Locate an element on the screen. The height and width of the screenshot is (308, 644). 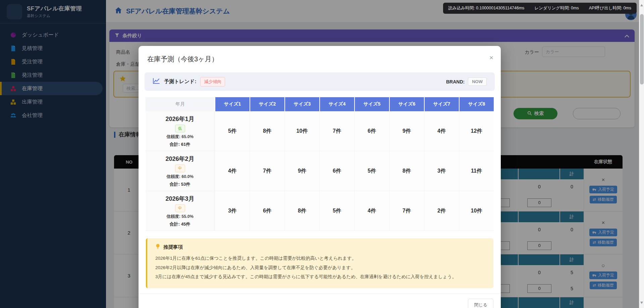
forecast-table-header: 年月 サイズ1 サイズ2 サイズ3 サイズ4 サイズ5 サイズ6 サイズ7 サイ… is located at coordinates (320, 104).